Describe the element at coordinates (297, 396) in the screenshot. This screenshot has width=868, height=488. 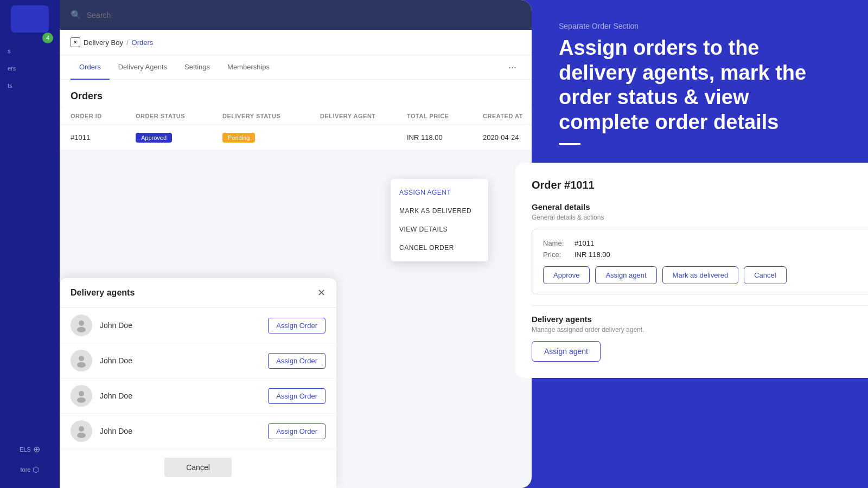
I see `assign-order-btn-3: Assign Order` at that location.